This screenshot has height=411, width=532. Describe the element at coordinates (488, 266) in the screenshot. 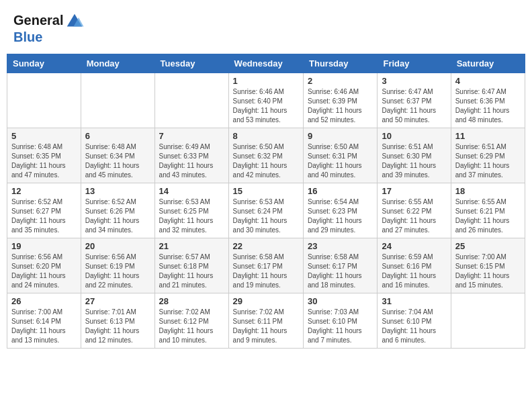

I see `calendar-day-cell: 25Sunrise: 7:00 AM Sunset: 6:15 PM Dayli…` at that location.